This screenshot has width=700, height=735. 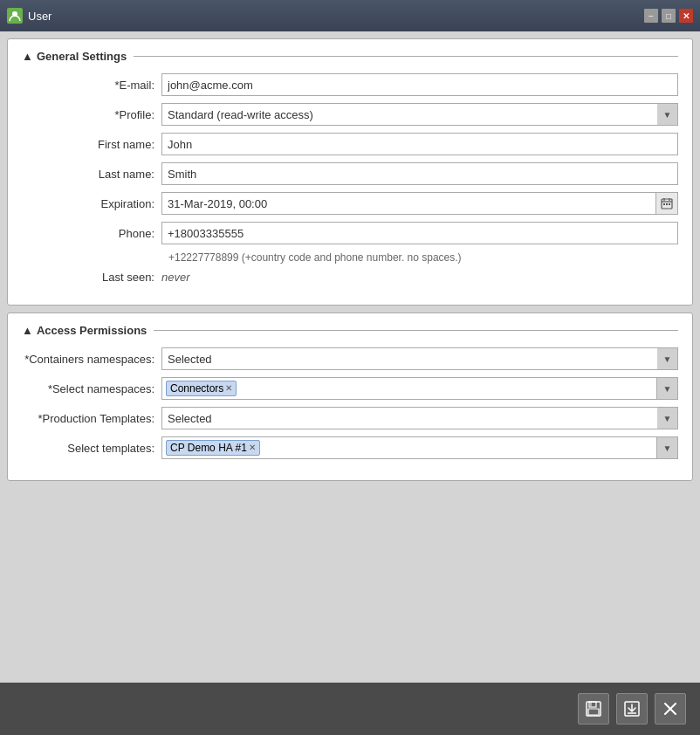 What do you see at coordinates (92, 86) in the screenshot?
I see `email-label: *E-mail:` at bounding box center [92, 86].